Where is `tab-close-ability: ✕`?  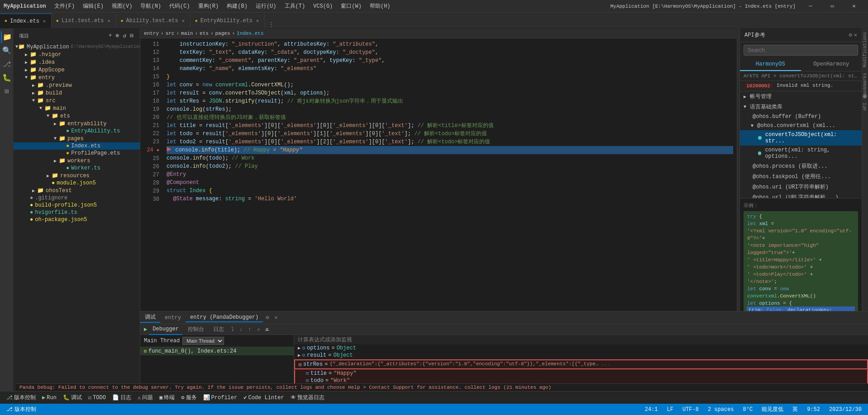
tab-close-ability: ✕ is located at coordinates (183, 21).